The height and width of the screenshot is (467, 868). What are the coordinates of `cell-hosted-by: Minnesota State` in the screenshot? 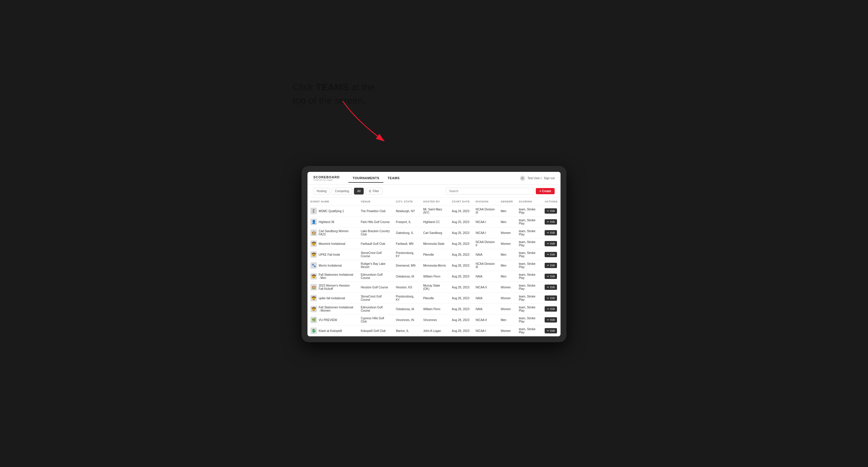 It's located at (435, 244).